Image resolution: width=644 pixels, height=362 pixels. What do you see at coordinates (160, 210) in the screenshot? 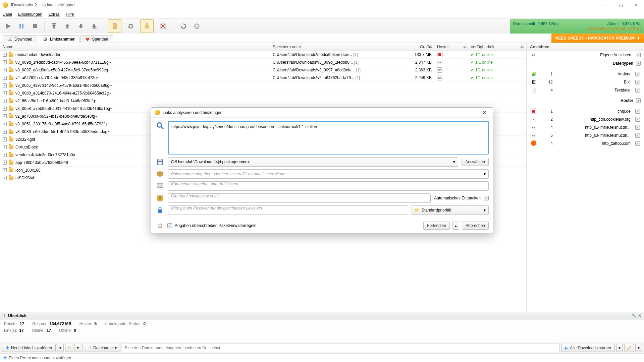
I see `link-password-icon` at bounding box center [160, 210].